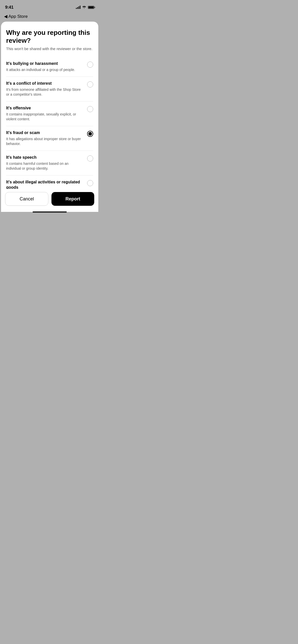 This screenshot has height=644, width=298. I want to click on modal-subtitle: This won't be shared with the reviewer o…, so click(50, 49).